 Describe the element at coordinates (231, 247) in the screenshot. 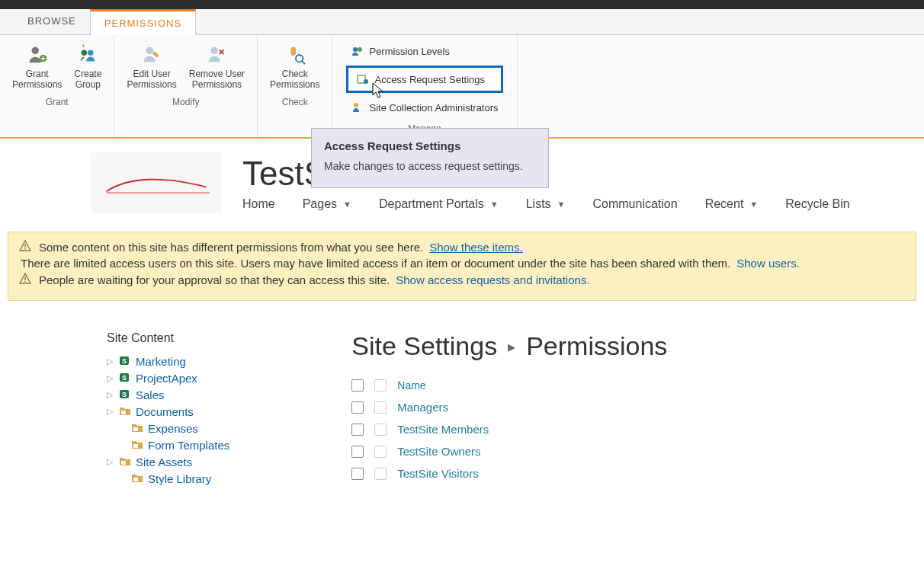

I see `notice-text: Some content on this site has different …` at that location.